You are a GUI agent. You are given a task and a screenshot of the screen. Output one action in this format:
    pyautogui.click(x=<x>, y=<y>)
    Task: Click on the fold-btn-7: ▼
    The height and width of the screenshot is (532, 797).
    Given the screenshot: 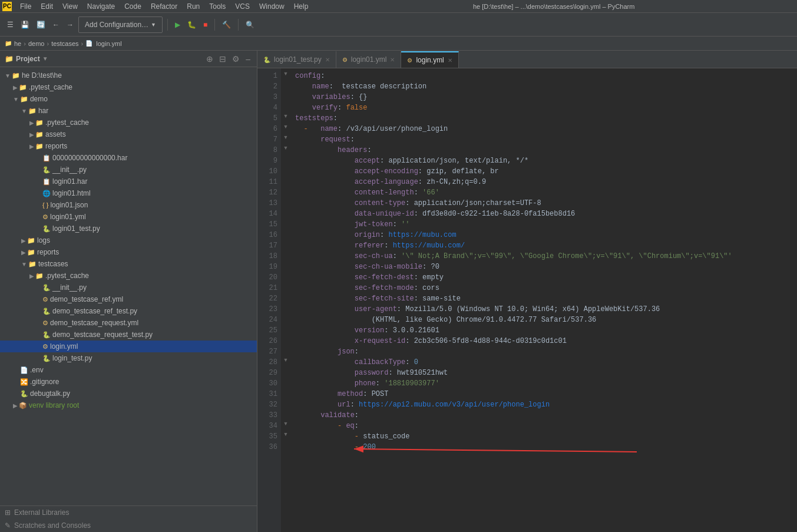 What is the action you would take?
    pyautogui.click(x=286, y=137)
    